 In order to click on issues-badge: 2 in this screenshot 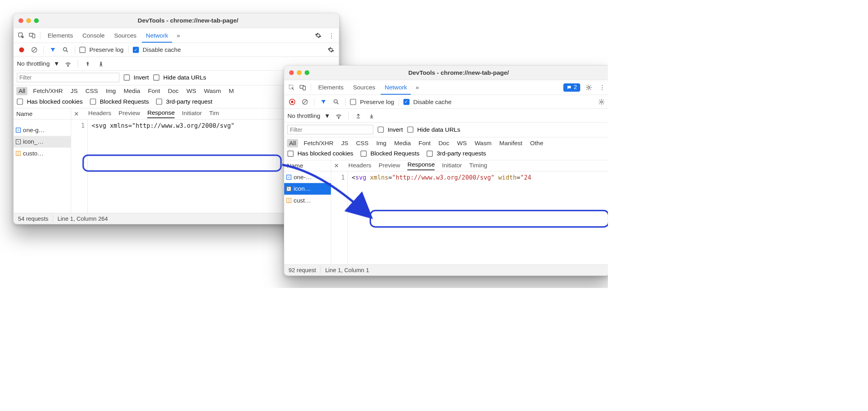, I will do `click(572, 87)`.